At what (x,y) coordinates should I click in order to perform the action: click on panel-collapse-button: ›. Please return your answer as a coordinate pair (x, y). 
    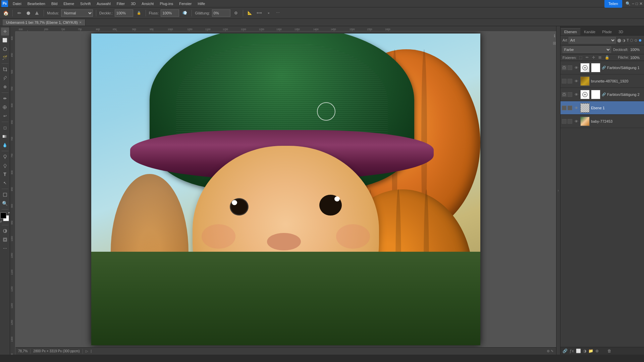
    Looking at the image, I should click on (558, 190).